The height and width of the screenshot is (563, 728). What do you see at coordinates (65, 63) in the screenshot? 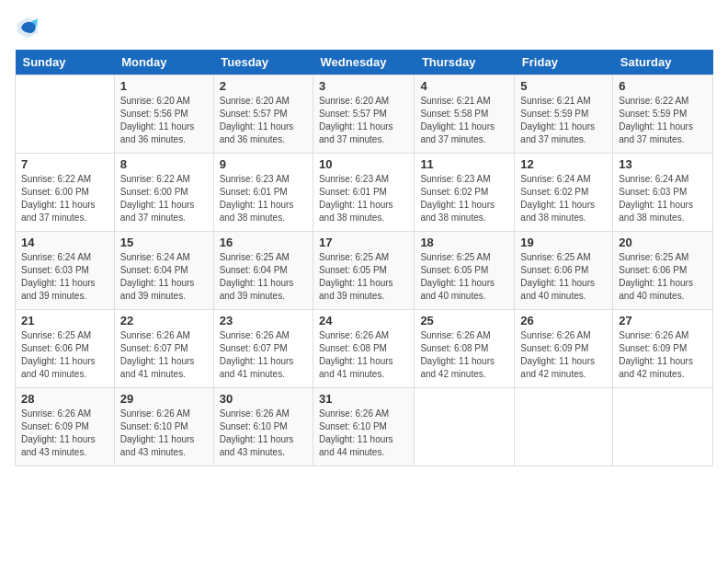
I see `day-of-week-header: Sunday` at bounding box center [65, 63].